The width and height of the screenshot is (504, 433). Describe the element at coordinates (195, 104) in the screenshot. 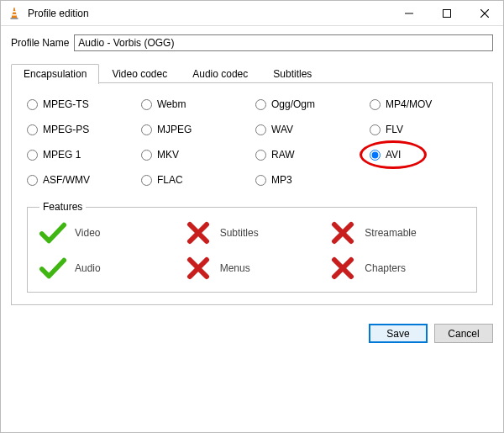

I see `radio-webm: Webm` at that location.